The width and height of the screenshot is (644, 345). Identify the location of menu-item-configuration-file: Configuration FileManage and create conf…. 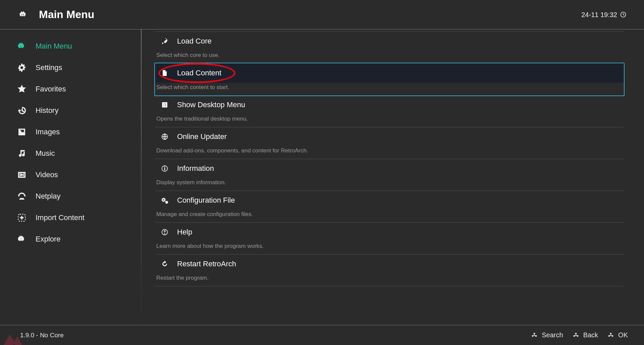
(389, 206).